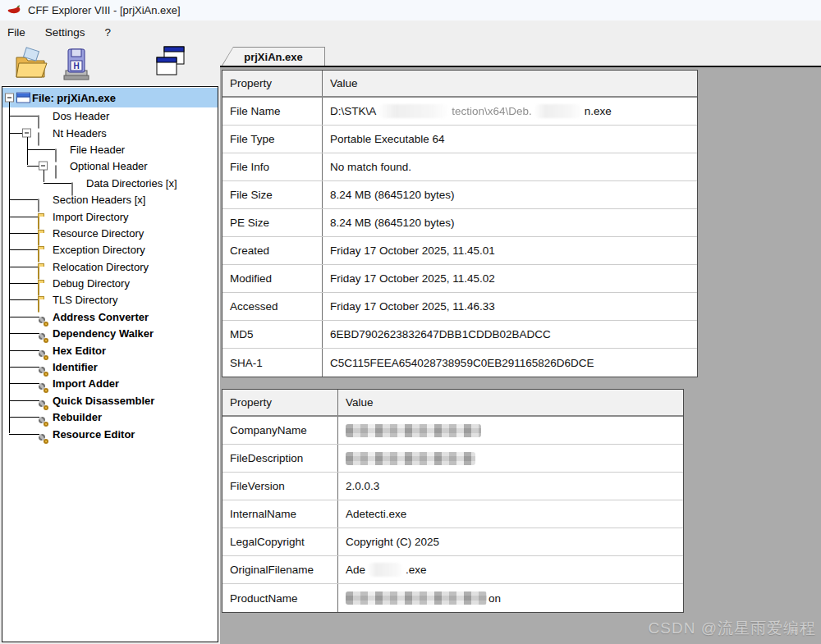 The height and width of the screenshot is (644, 821). I want to click on tree-item-label: Rebuilder, so click(77, 417).